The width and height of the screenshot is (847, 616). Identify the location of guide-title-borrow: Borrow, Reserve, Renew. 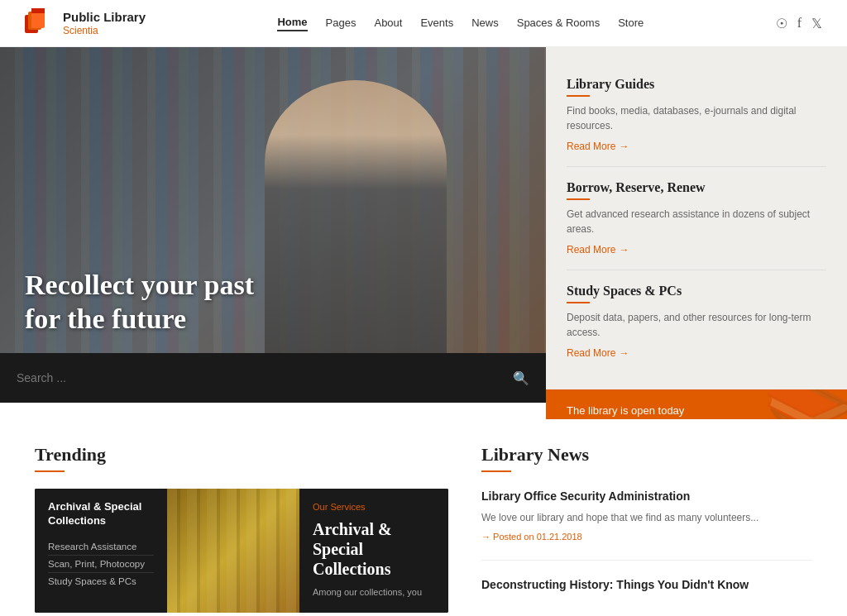
(696, 188).